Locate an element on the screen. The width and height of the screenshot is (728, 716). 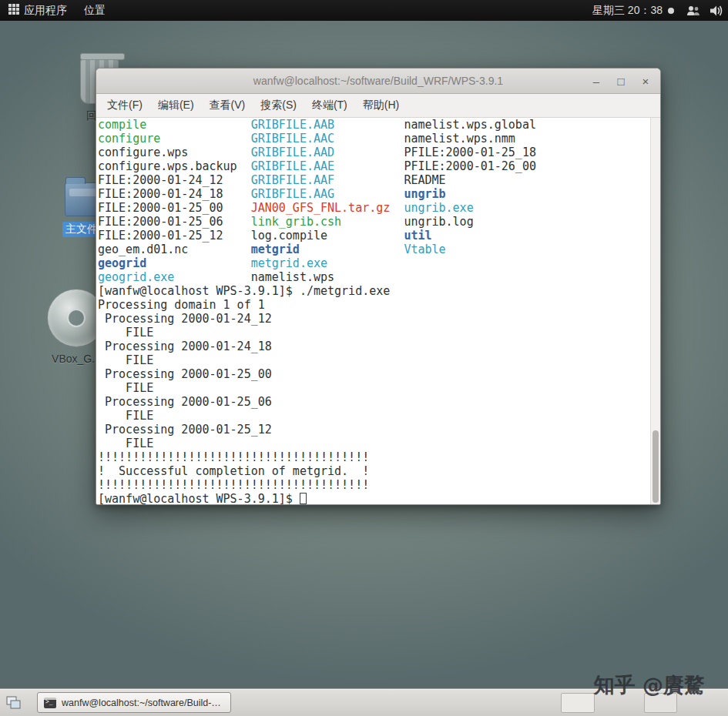
minimize-button: – is located at coordinates (596, 81).